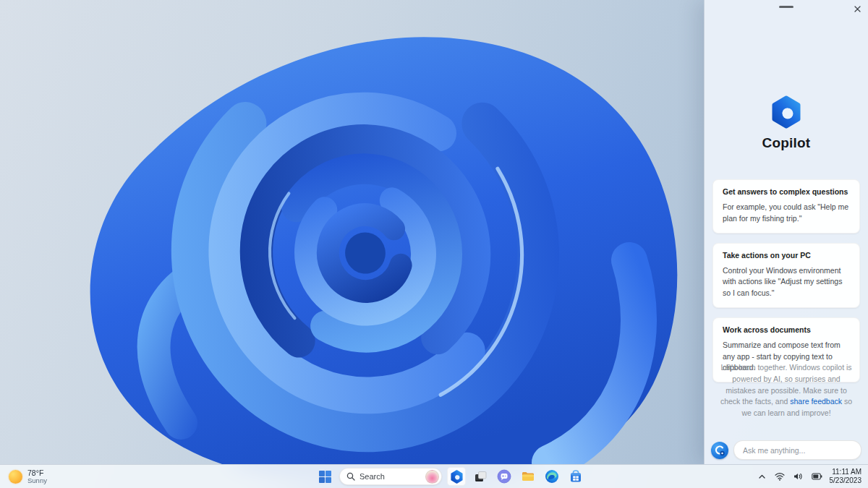 The image size is (868, 488). I want to click on copilot-panel-title: Copilot, so click(786, 143).